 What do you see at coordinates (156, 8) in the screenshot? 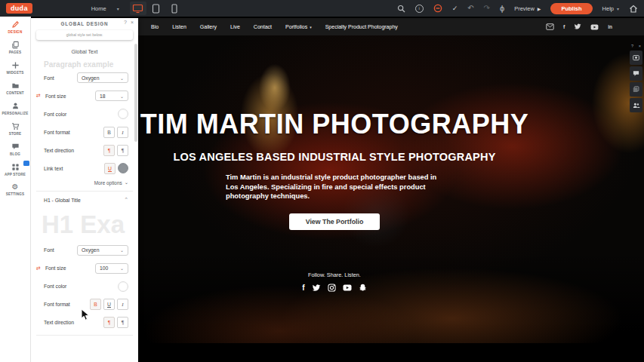
I see `tablet-view-button` at bounding box center [156, 8].